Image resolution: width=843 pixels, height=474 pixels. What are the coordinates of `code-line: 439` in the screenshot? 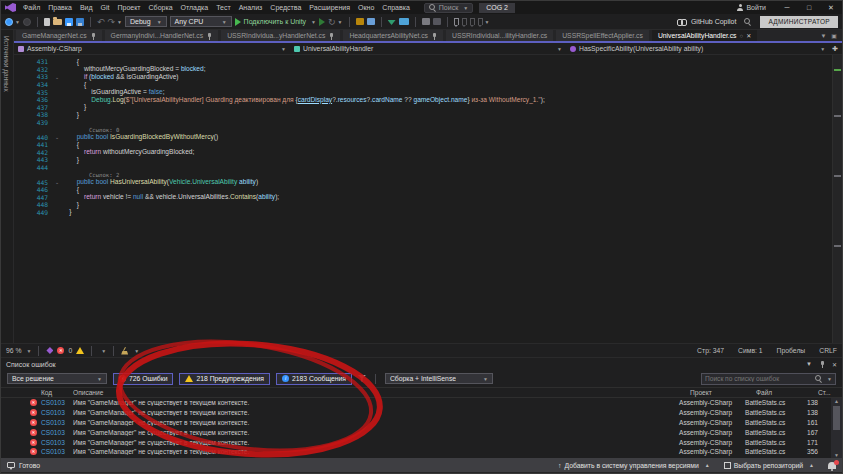 It's located at (423, 123).